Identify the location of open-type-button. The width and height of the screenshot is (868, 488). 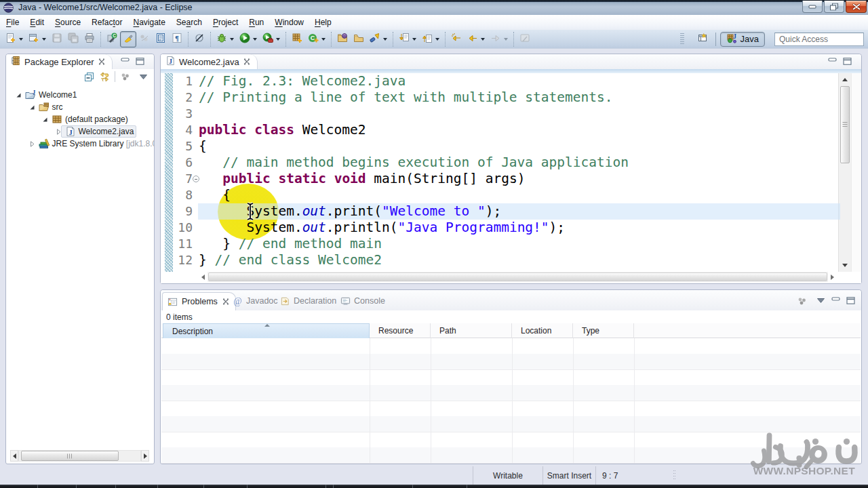
(342, 39).